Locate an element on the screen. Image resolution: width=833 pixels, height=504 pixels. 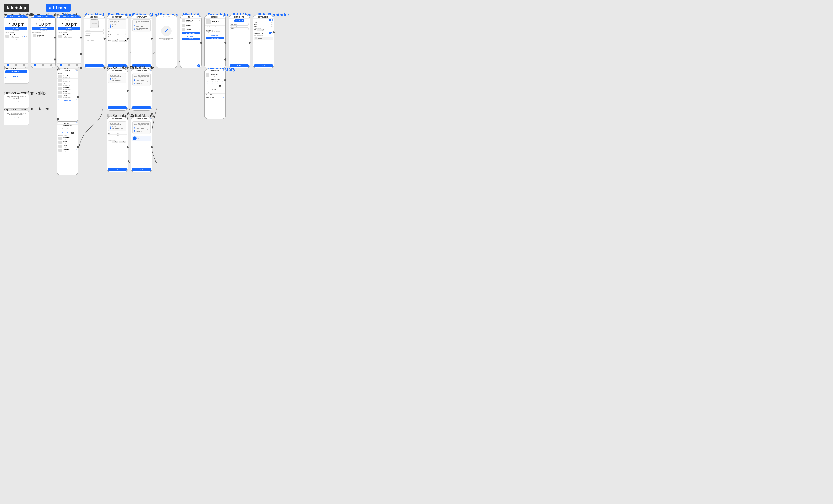
critical-no-next-btn: → is located at coordinates (141, 108).